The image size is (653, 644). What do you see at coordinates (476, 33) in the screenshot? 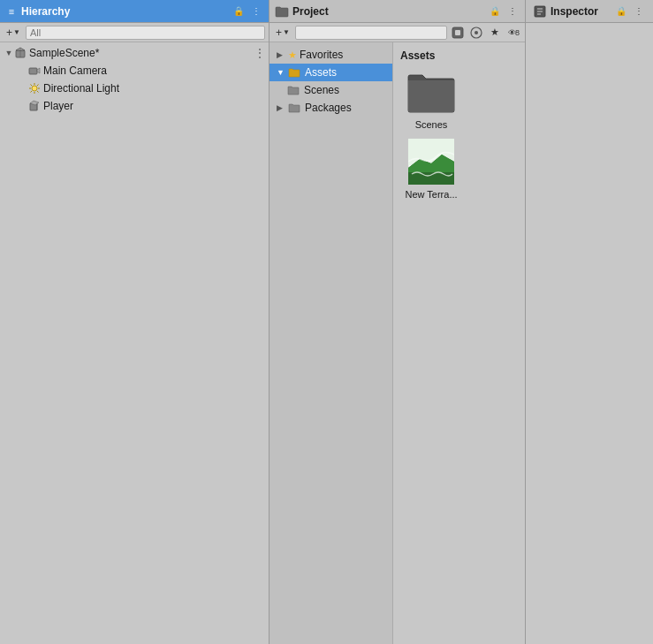
I see `filter-svg` at bounding box center [476, 33].